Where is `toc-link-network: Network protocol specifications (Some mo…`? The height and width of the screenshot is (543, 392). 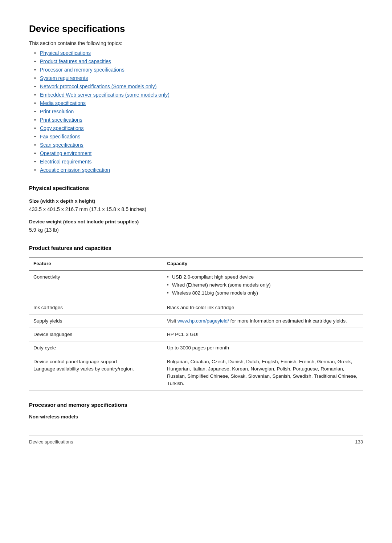 toc-link-network: Network protocol specifications (Some mo… is located at coordinates (98, 86).